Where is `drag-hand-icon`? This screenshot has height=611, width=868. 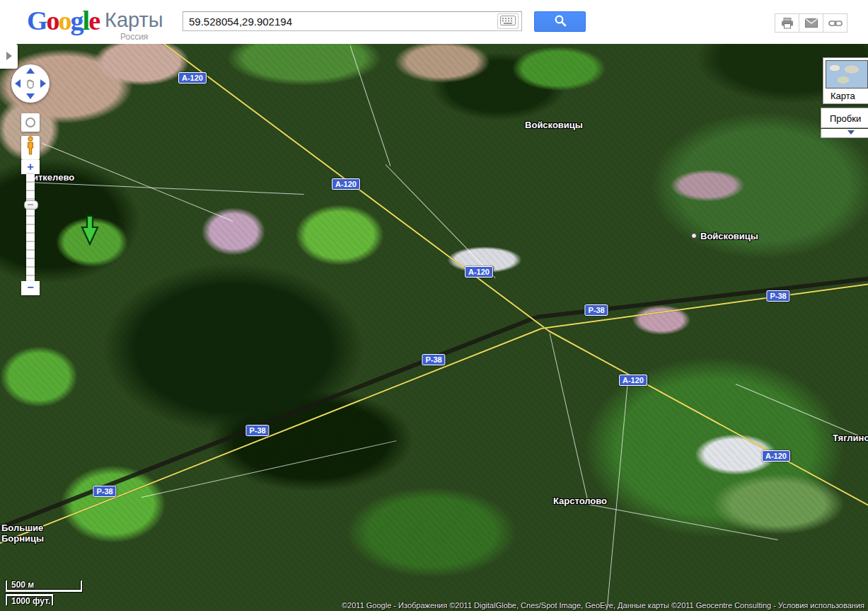
drag-hand-icon is located at coordinates (30, 84).